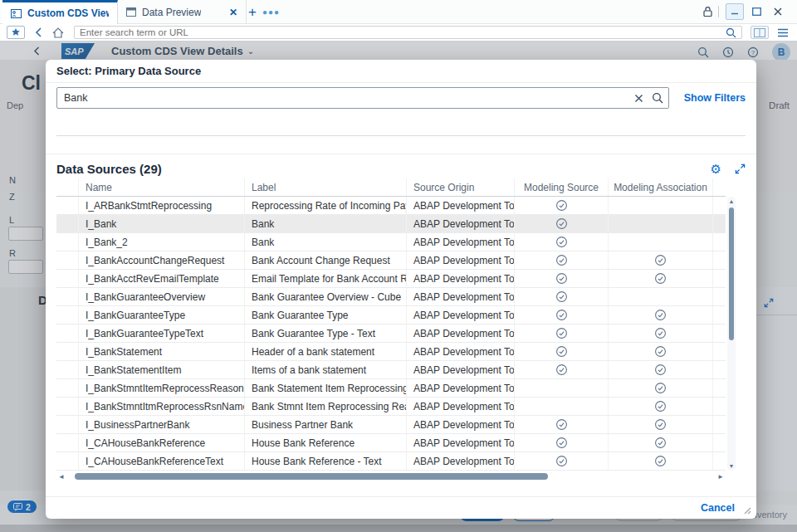  Describe the element at coordinates (271, 12) in the screenshot. I see `tab-overflow-icon: ●●●` at that location.